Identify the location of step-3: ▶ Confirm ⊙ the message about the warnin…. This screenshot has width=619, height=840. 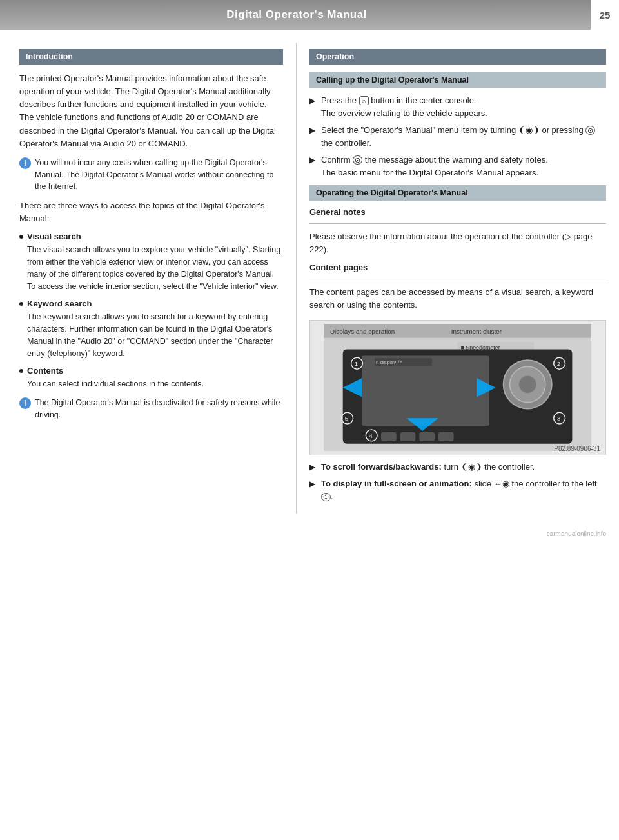
(458, 166).